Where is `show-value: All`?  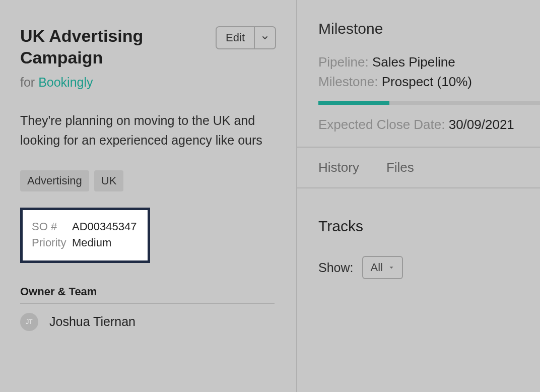
show-value: All is located at coordinates (376, 268).